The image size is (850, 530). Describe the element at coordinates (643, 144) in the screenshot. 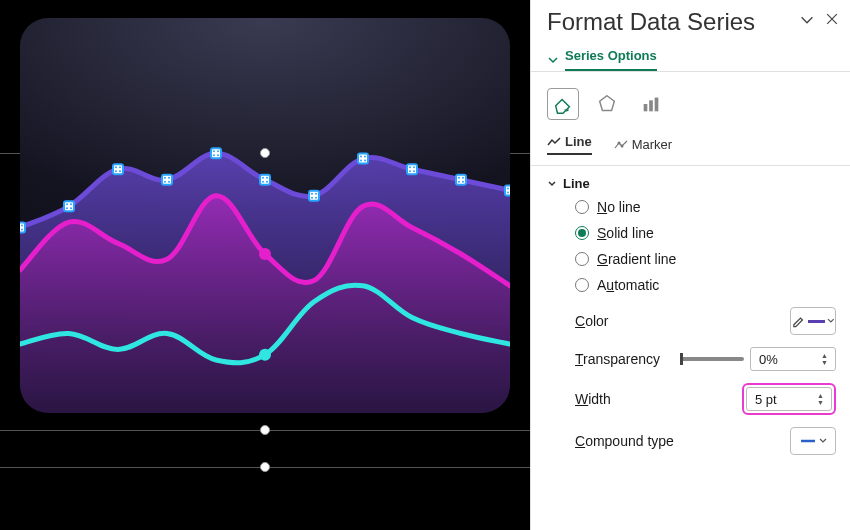

I see `tab-marker: Marker` at that location.